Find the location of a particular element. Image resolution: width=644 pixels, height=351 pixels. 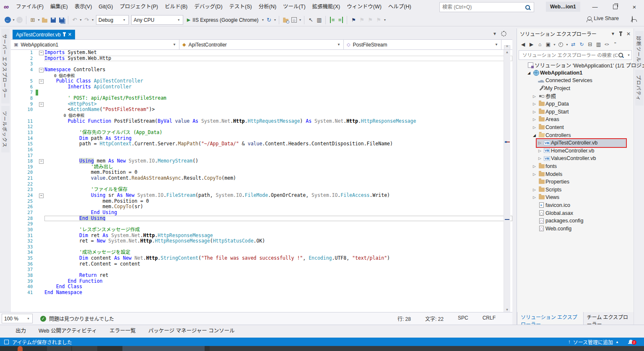

tree-item: ▷参照 is located at coordinates (575, 96).